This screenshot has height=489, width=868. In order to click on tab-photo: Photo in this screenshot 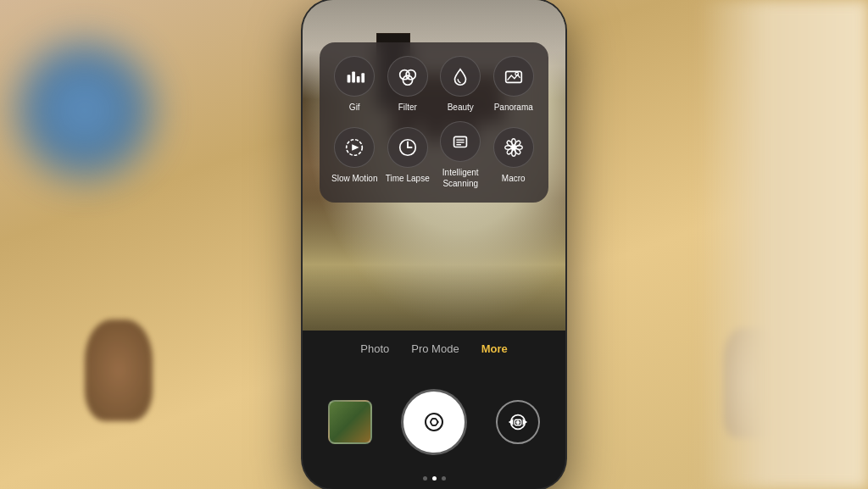, I will do `click(375, 349)`.